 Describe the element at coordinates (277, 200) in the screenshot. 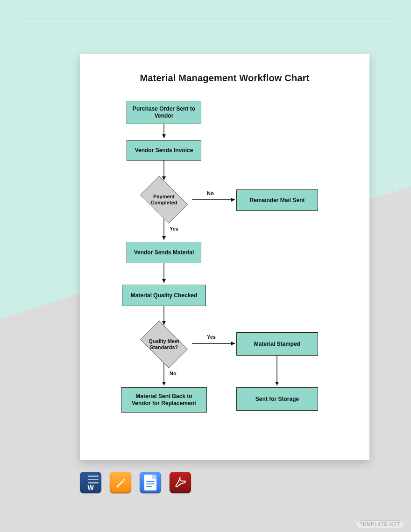

I see `node-remainder-mail: Remainder Mail Sent` at that location.